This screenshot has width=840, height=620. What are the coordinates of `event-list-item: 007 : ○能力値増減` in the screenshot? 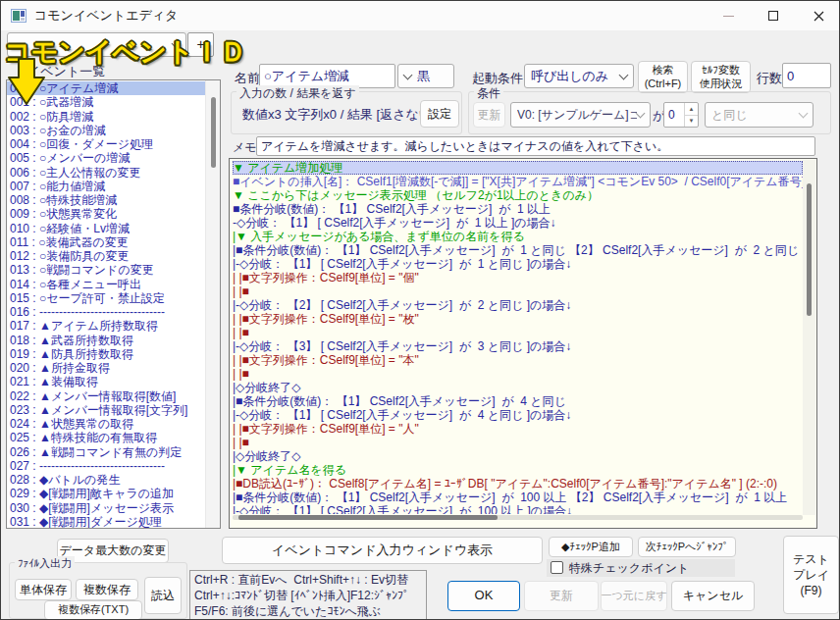 It's located at (106, 186).